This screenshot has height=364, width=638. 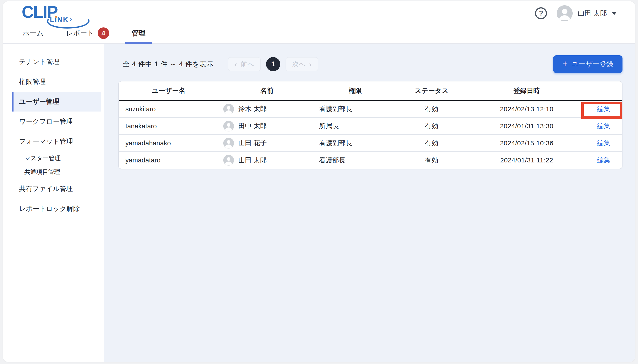 What do you see at coordinates (565, 13) in the screenshot?
I see `user-avatar` at bounding box center [565, 13].